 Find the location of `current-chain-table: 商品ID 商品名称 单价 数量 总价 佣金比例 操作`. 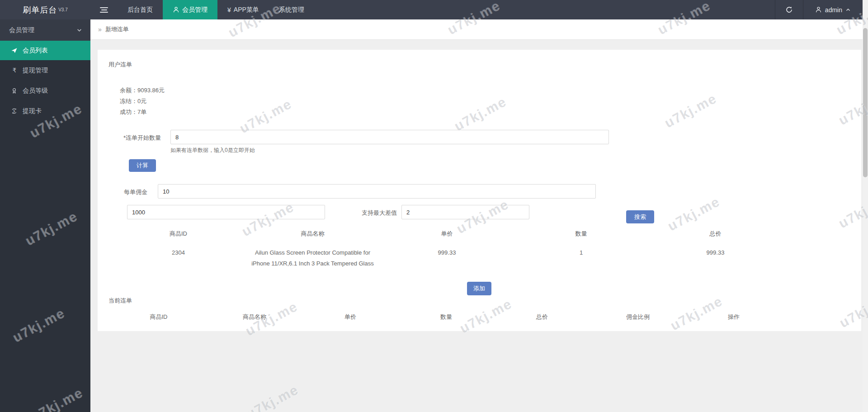

current-chain-table: 商品ID 商品名称 单价 数量 总价 佣金比例 操作 is located at coordinates (446, 317).